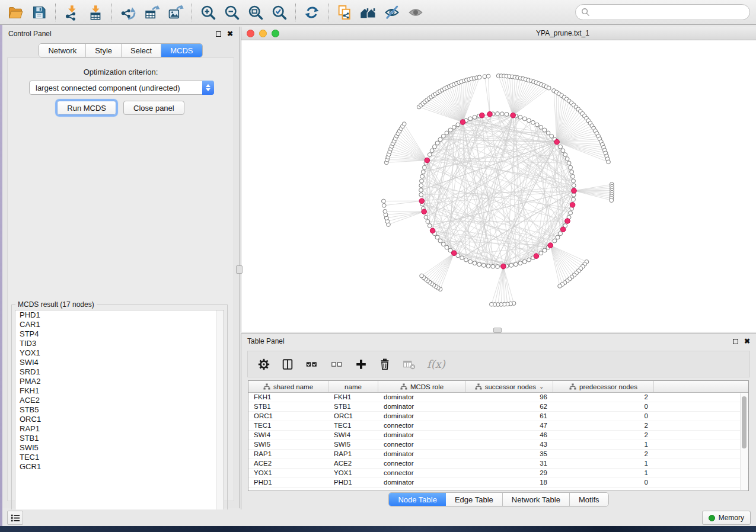 The image size is (756, 532). I want to click on column-header-MCDS-role: MCDS role, so click(422, 386).